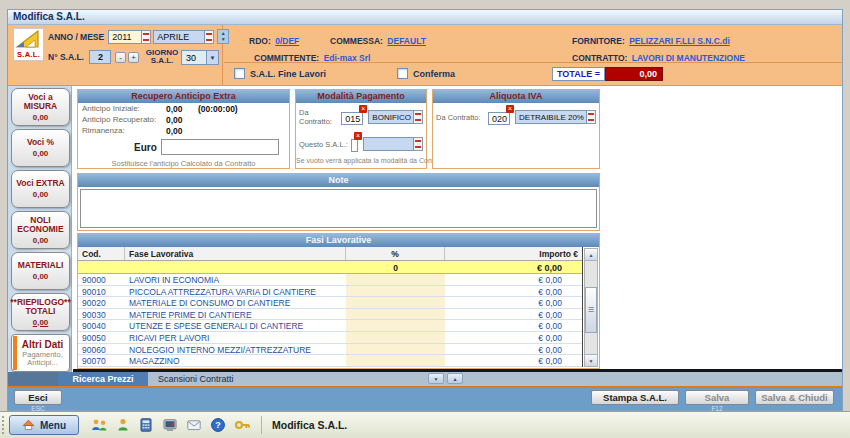 The image size is (850, 438). What do you see at coordinates (236, 350) in the screenshot?
I see `cell-fase: NOLEGGIO INTERNO MEZZI/ATTREZZATURE` at bounding box center [236, 350].